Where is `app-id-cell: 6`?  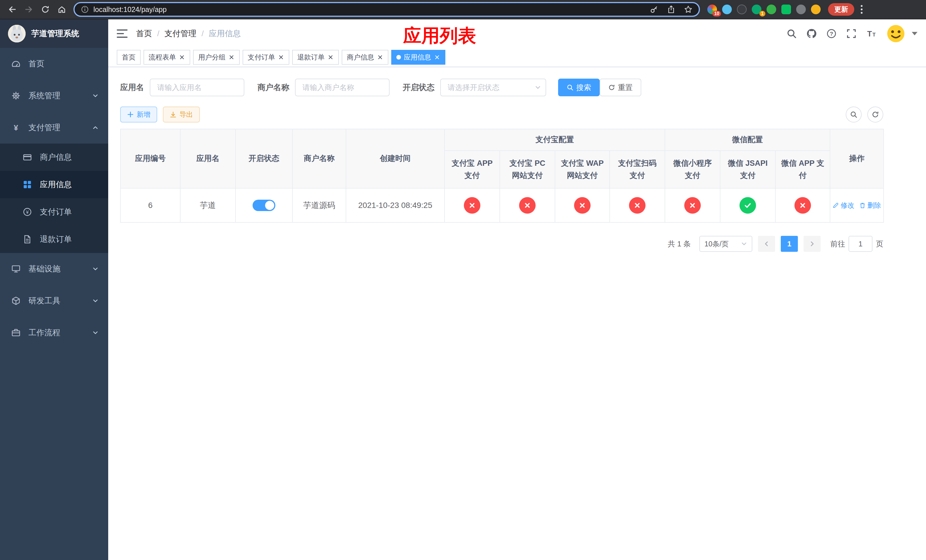
app-id-cell: 6 is located at coordinates (150, 205).